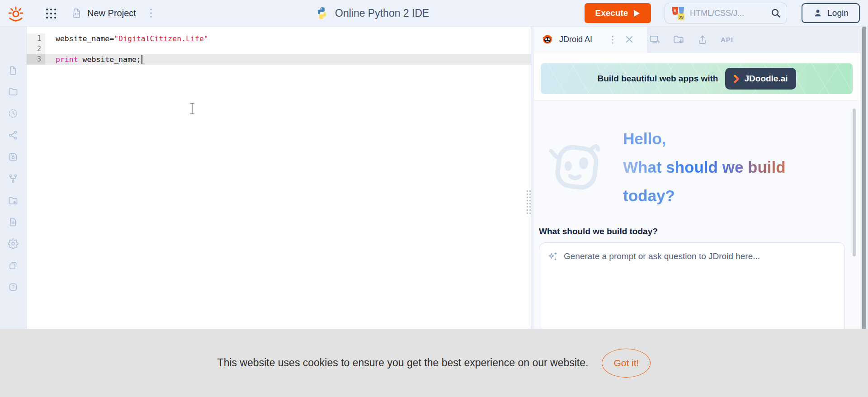  I want to click on greeting-line-2: What should we build, so click(704, 167).